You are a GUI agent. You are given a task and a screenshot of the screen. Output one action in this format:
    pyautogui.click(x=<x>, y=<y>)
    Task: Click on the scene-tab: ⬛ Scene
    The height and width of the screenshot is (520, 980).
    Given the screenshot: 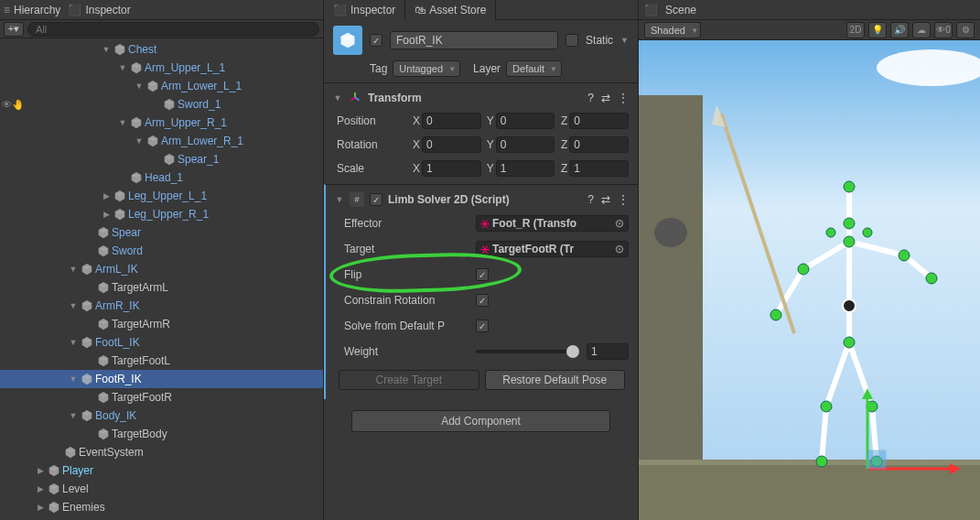 What is the action you would take?
    pyautogui.click(x=809, y=10)
    